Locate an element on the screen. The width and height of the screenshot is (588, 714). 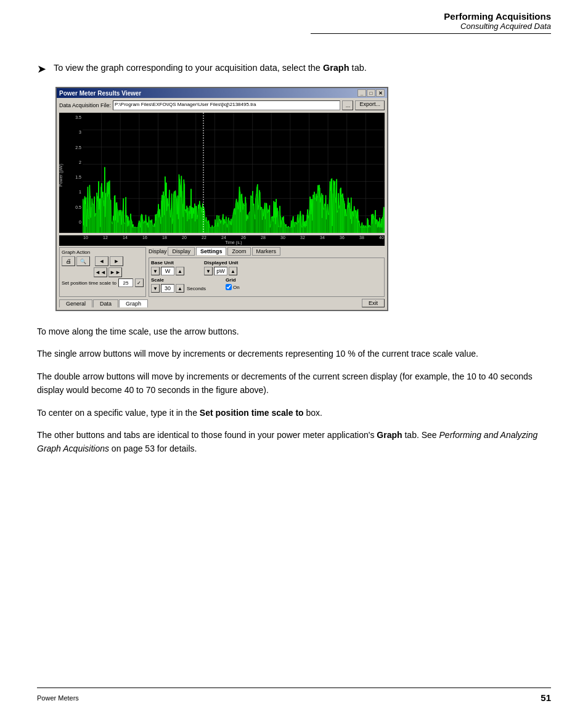
scale-up-button: ▲ is located at coordinates (180, 288).